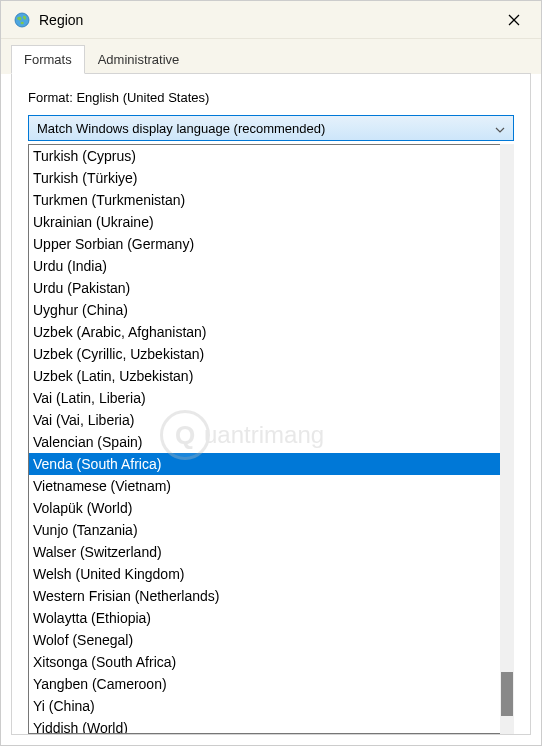 The image size is (542, 746). Describe the element at coordinates (22, 20) in the screenshot. I see `globe-icon` at that location.